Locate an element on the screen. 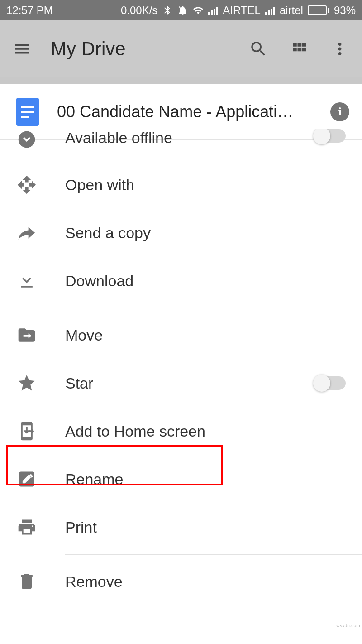 The height and width of the screenshot is (644, 362). star-toggle is located at coordinates (330, 383).